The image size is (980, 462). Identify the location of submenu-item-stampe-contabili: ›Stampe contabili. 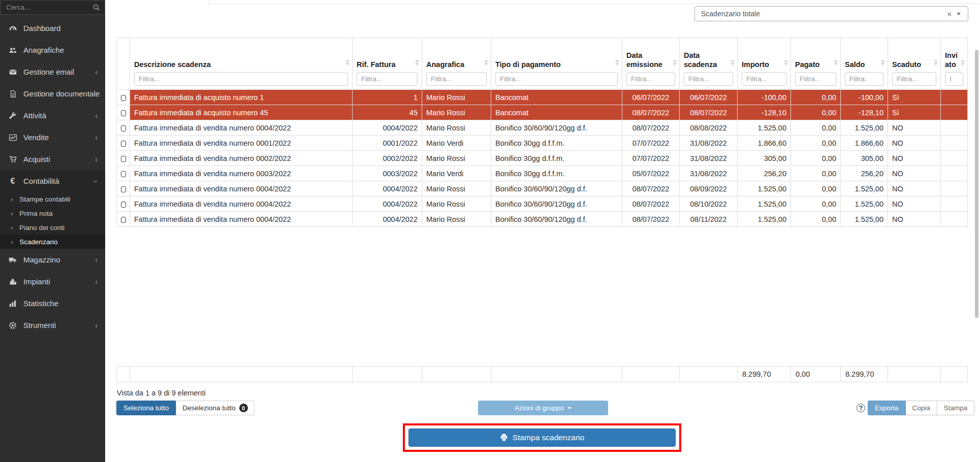
(53, 199).